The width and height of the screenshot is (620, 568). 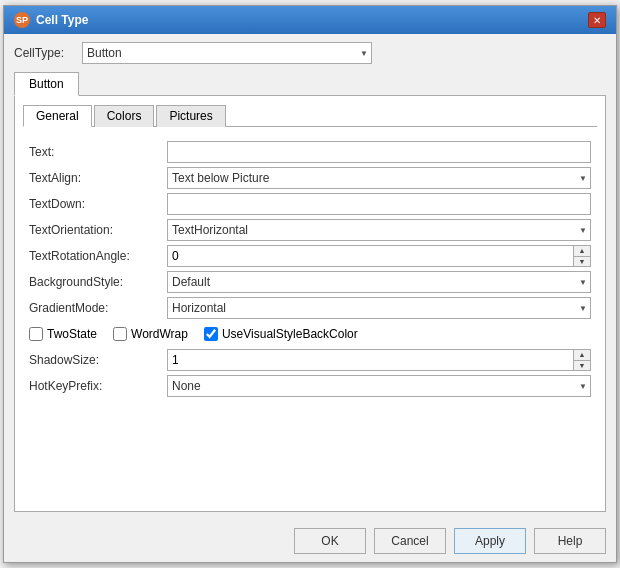 I want to click on backgroundstyle-select-wrapper: Default Solid None, so click(x=379, y=282).